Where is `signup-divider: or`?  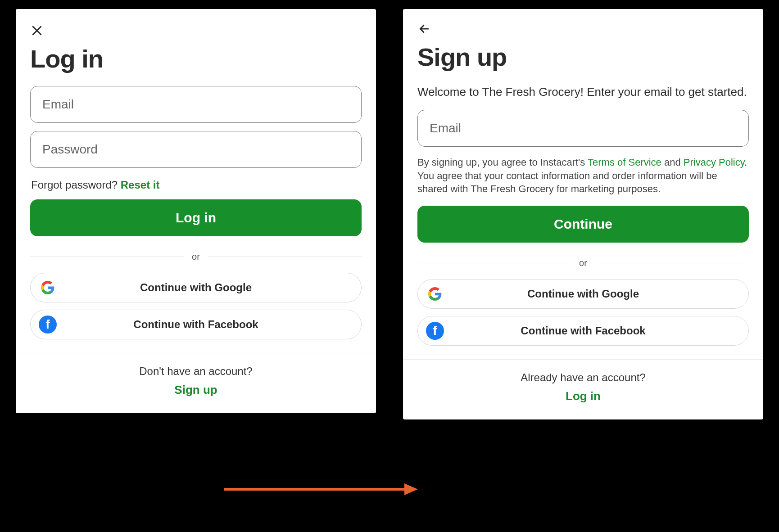 signup-divider: or is located at coordinates (583, 263).